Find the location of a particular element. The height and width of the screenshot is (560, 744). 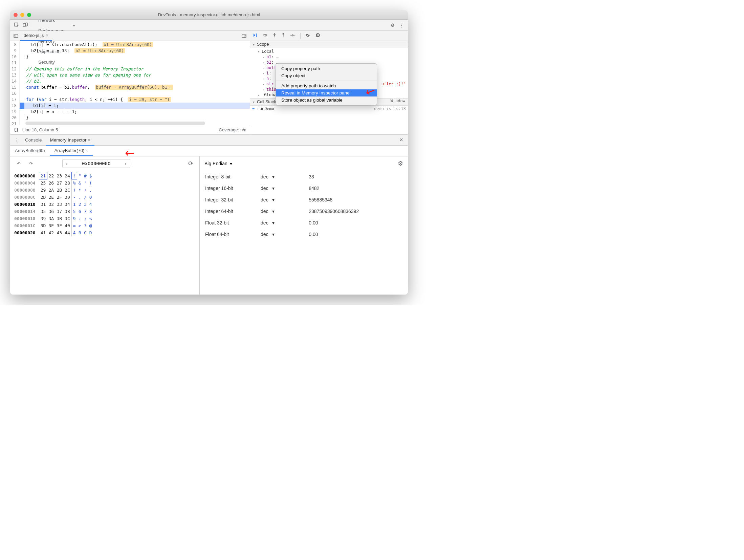

undo-icon: ↶ is located at coordinates (19, 164).